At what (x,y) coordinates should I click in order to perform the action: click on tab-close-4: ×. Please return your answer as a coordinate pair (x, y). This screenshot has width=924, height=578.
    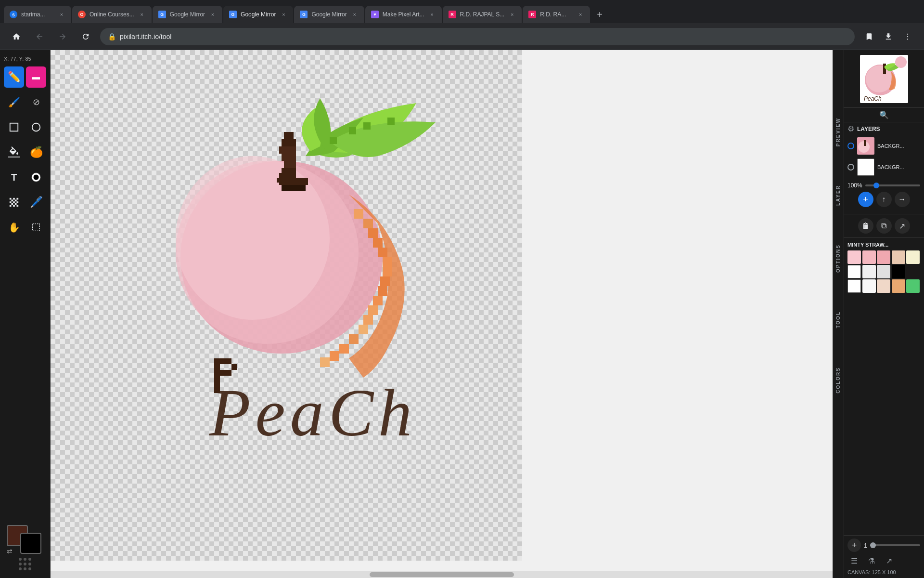
    Looking at the image, I should click on (283, 14).